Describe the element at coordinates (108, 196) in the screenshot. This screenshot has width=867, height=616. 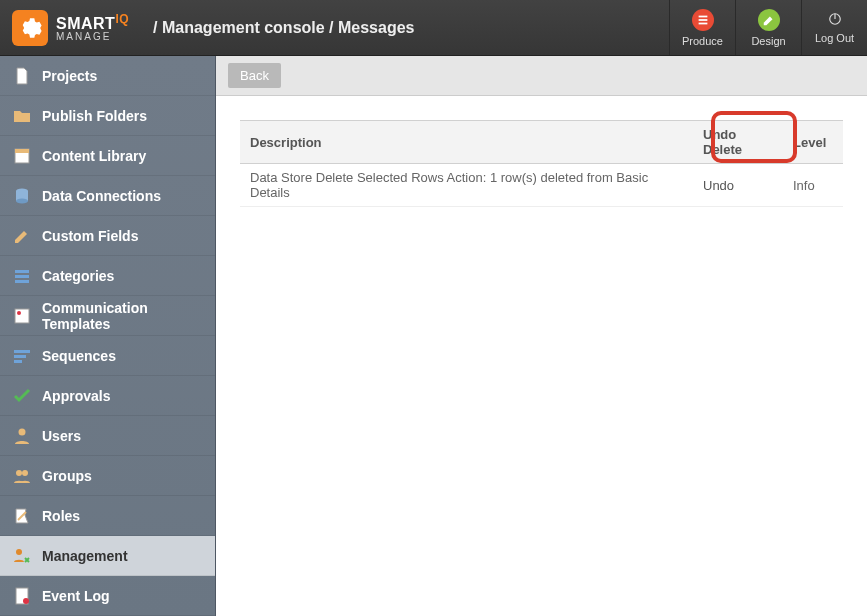
I see `sidebar-item-data-connections: Data Connections` at that location.